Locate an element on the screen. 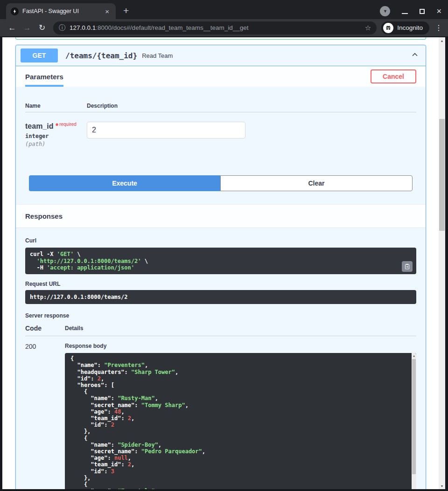 This screenshot has height=491, width=448. reload-icon: ↻ is located at coordinates (42, 28).